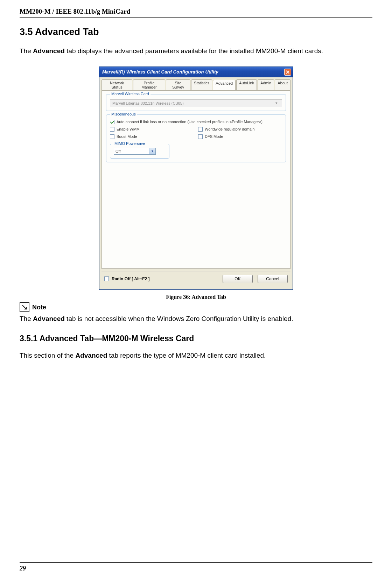  Describe the element at coordinates (130, 143) in the screenshot. I see `mimo-legend: MIMO Powersave` at that location.